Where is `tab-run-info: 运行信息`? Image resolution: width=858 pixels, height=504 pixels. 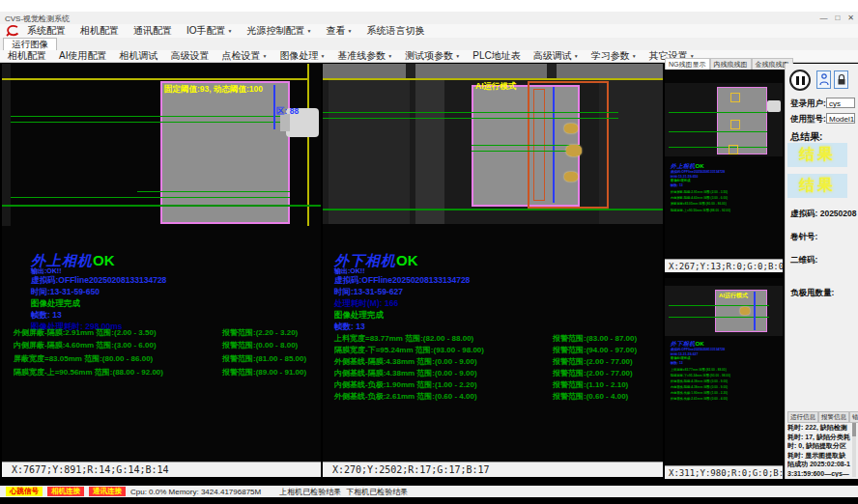
tab-run-info: 运行信息 is located at coordinates (803, 417).